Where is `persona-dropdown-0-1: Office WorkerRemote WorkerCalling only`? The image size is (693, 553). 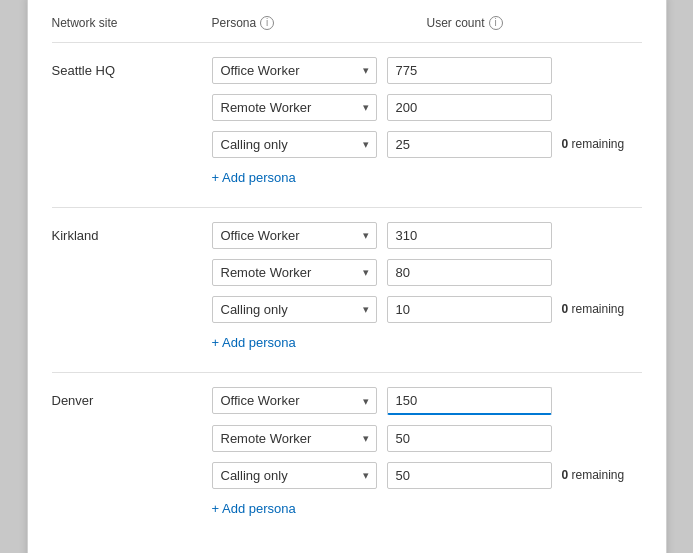 persona-dropdown-0-1: Office WorkerRemote WorkerCalling only is located at coordinates (294, 108).